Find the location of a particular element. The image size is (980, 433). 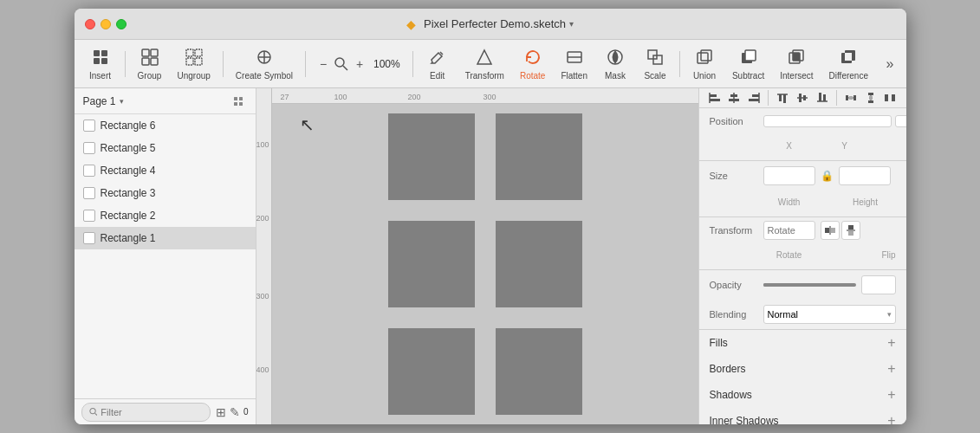

difference-button: Difference is located at coordinates (849, 64).